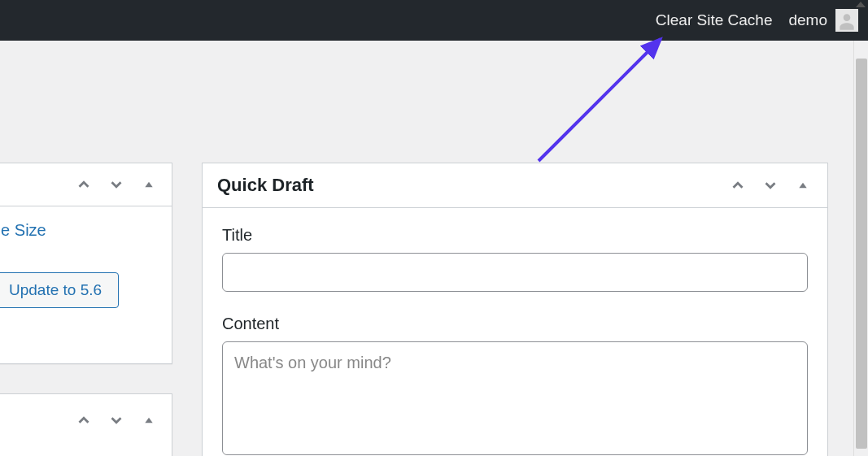 This screenshot has width=868, height=456. Describe the element at coordinates (861, 254) in the screenshot. I see `scroll-thumb` at that location.